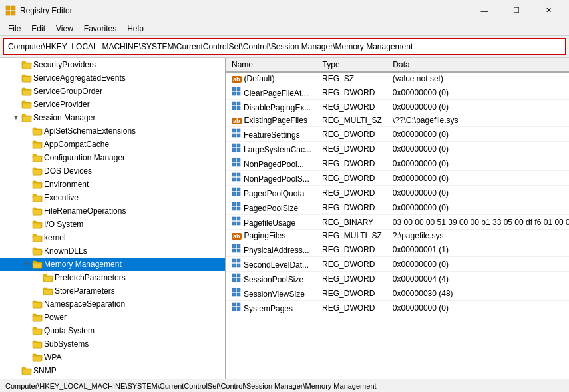 This screenshot has width=569, height=392. I want to click on reg-data: 03 00 00 00 51 39 00 00 b1 33 05 00 df f…, so click(478, 222).